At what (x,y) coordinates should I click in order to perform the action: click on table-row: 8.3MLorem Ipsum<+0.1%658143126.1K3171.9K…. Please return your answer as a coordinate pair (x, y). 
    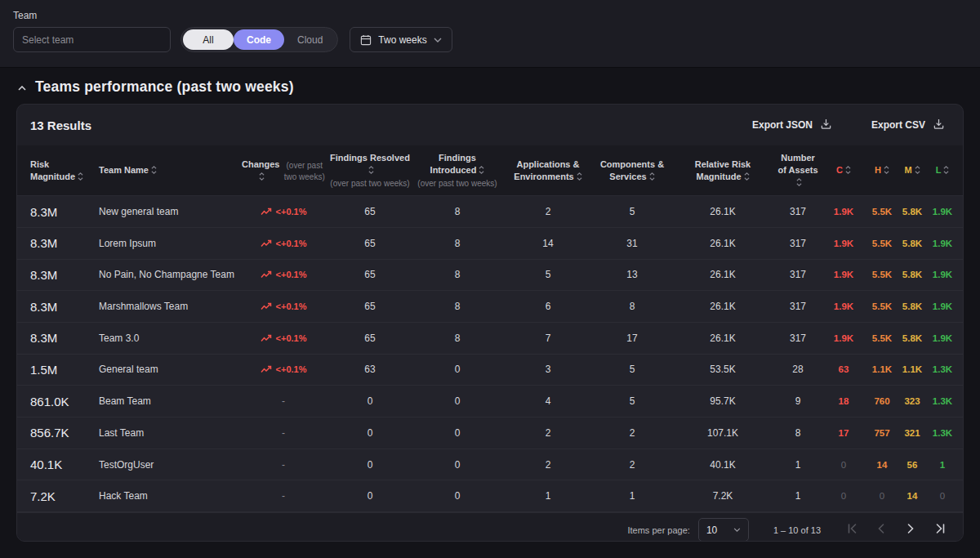
    Looking at the image, I should click on (490, 243).